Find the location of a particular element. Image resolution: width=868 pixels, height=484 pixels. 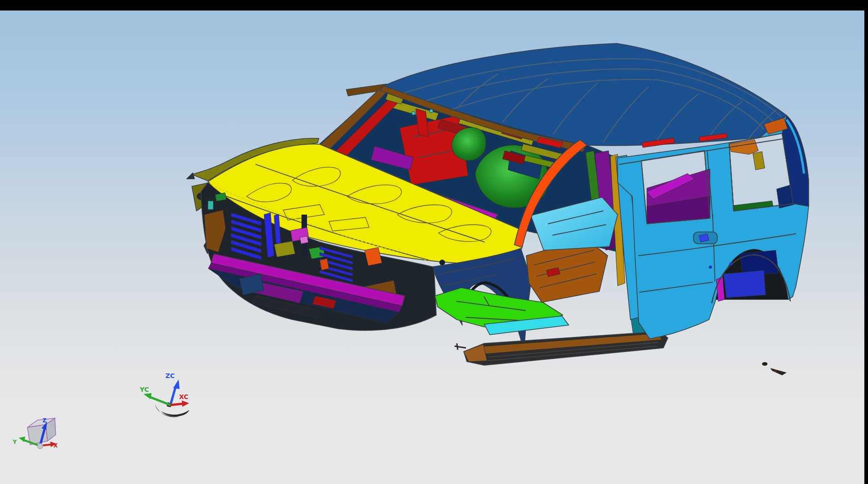

wcs-y-label: YC is located at coordinates (144, 389).